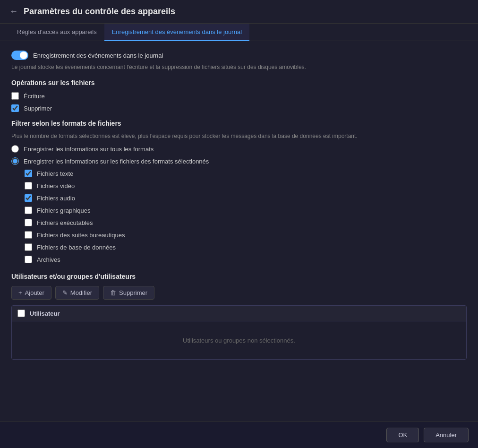 The width and height of the screenshot is (478, 448). Describe the element at coordinates (81, 235) in the screenshot. I see `office-files-label: Fichiers des suites bureautiques` at that location.